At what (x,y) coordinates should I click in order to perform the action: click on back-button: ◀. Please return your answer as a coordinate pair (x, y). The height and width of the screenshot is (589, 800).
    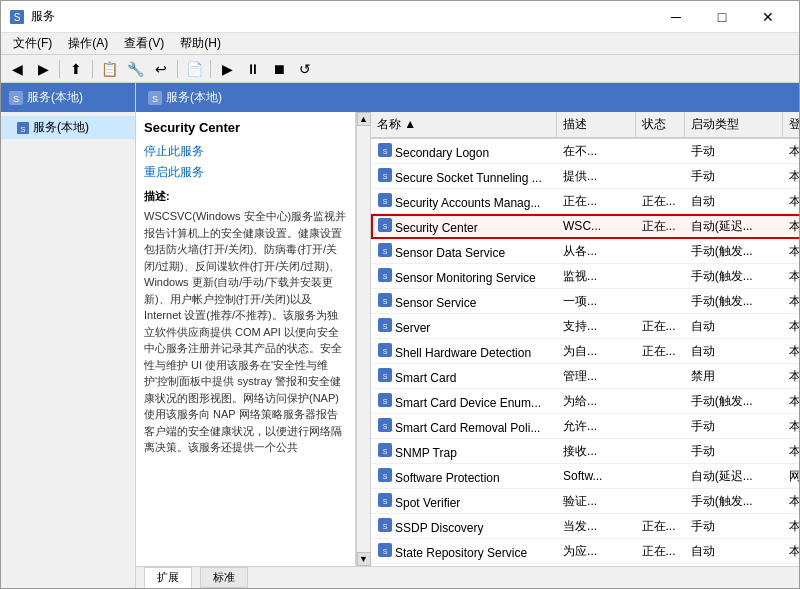
    Looking at the image, I should click on (17, 69).